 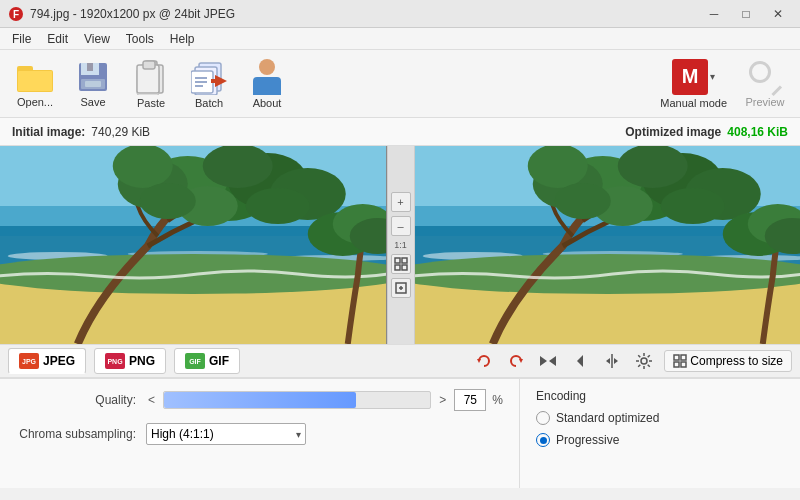 I want to click on jpeg-icon: JPG, so click(x=29, y=361).